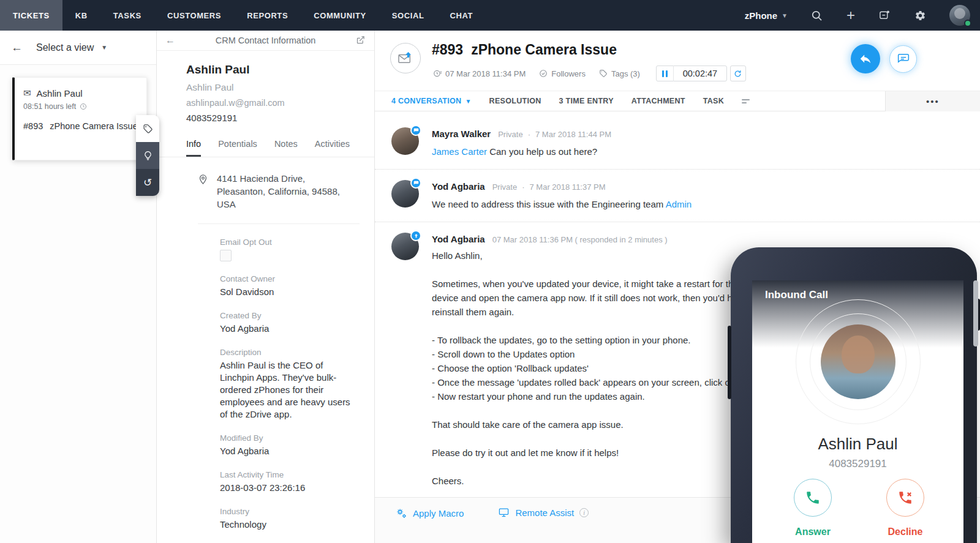 The width and height of the screenshot is (980, 543). What do you see at coordinates (238, 146) in the screenshot?
I see `crm-tab-potentials: Potentials` at bounding box center [238, 146].